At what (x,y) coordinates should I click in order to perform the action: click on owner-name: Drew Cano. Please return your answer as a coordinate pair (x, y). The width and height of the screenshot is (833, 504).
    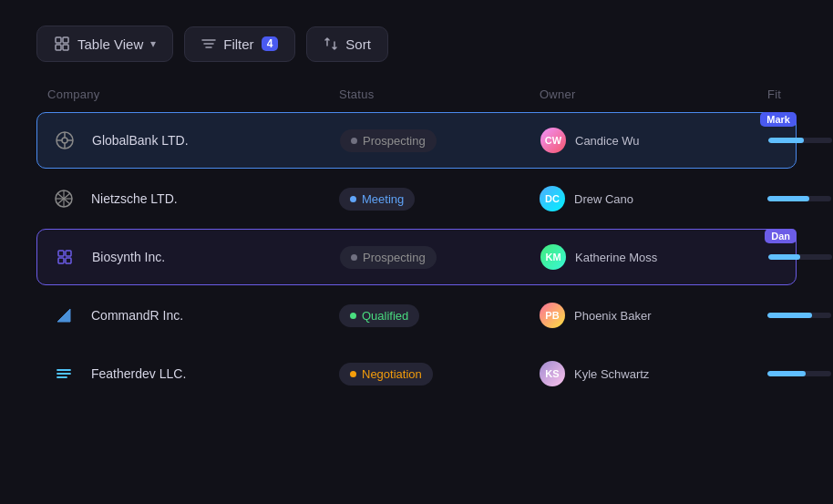
    Looking at the image, I should click on (603, 199).